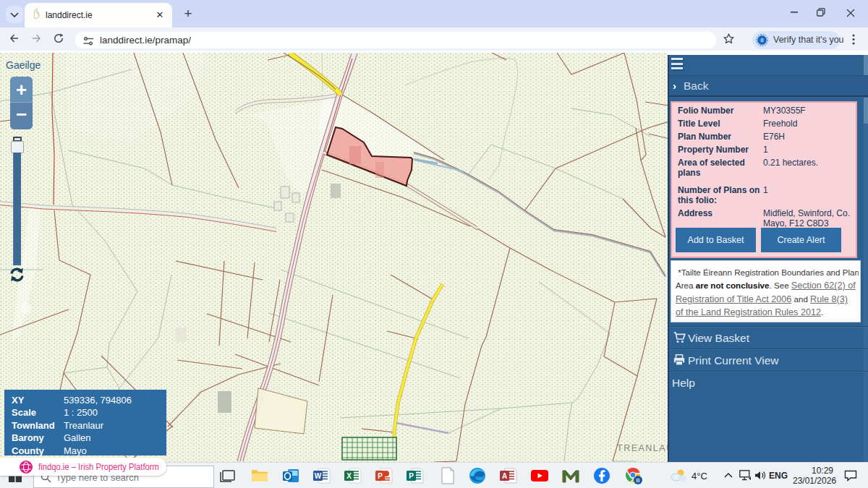 The image size is (868, 488). What do you see at coordinates (762, 40) in the screenshot?
I see `svg-text: 8` at bounding box center [762, 40].